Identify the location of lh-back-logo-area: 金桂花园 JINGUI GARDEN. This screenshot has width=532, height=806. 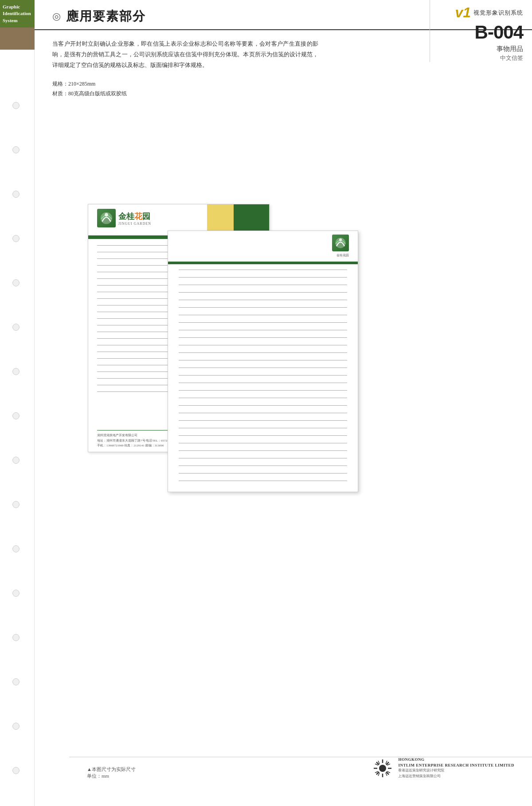
(124, 218).